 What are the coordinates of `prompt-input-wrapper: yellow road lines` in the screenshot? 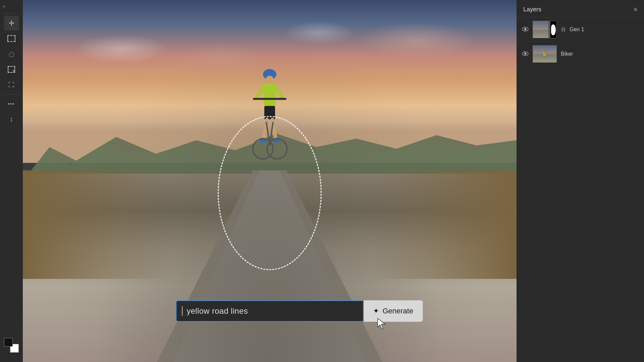 It's located at (270, 311).